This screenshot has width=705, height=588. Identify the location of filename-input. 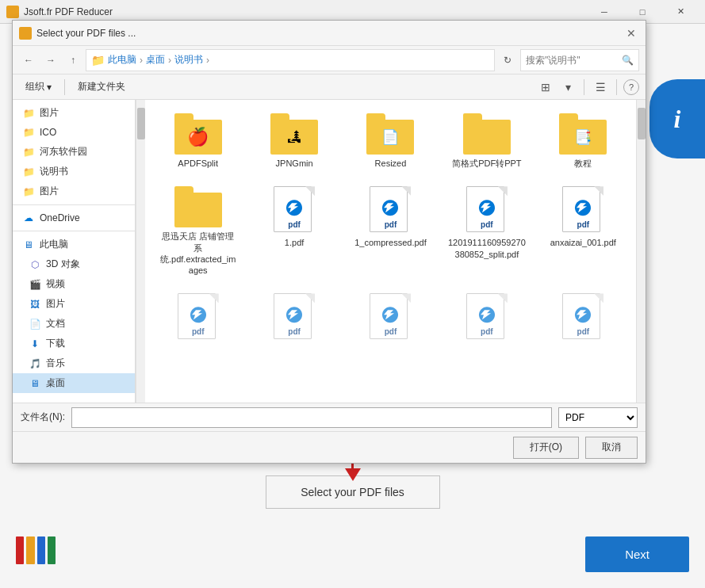
(312, 418).